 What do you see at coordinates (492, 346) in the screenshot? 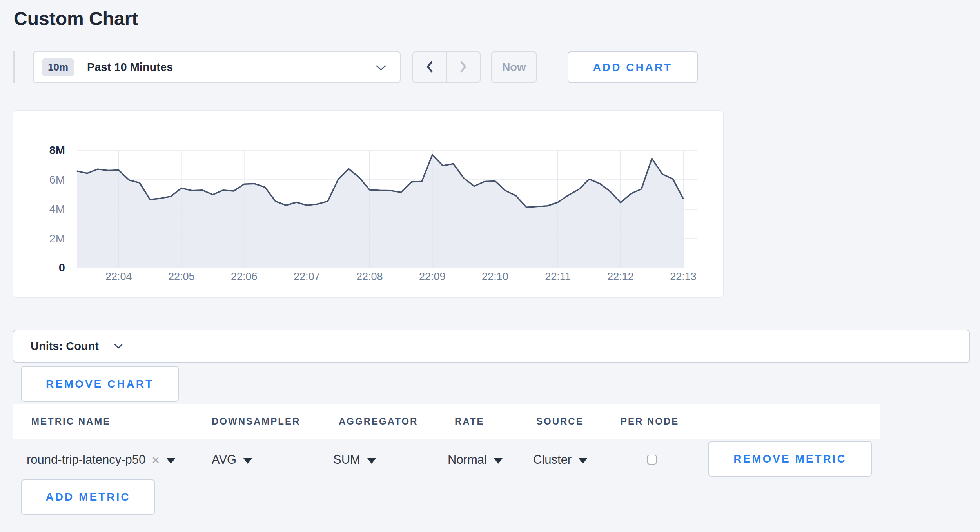
I see `units-dropdown: Units: Count` at bounding box center [492, 346].